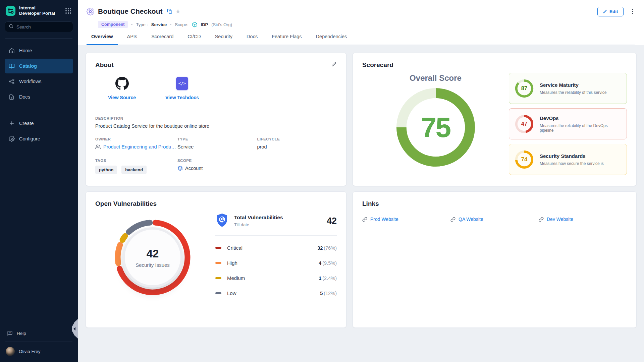 This screenshot has width=644, height=362. What do you see at coordinates (378, 65) in the screenshot?
I see `scorecard-title: Scorecard` at bounding box center [378, 65].